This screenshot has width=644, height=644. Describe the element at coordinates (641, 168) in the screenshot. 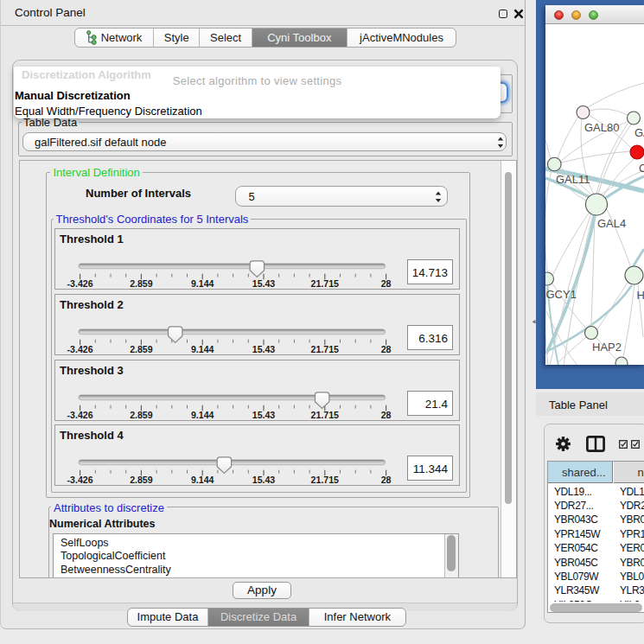

I see `svg-text: C` at that location.